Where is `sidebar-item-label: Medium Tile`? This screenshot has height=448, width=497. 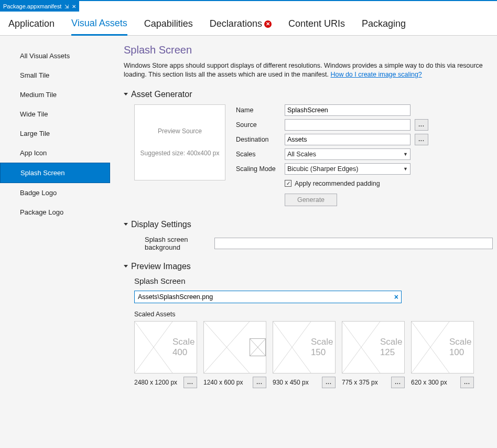
sidebar-item-label: Medium Tile is located at coordinates (38, 94).